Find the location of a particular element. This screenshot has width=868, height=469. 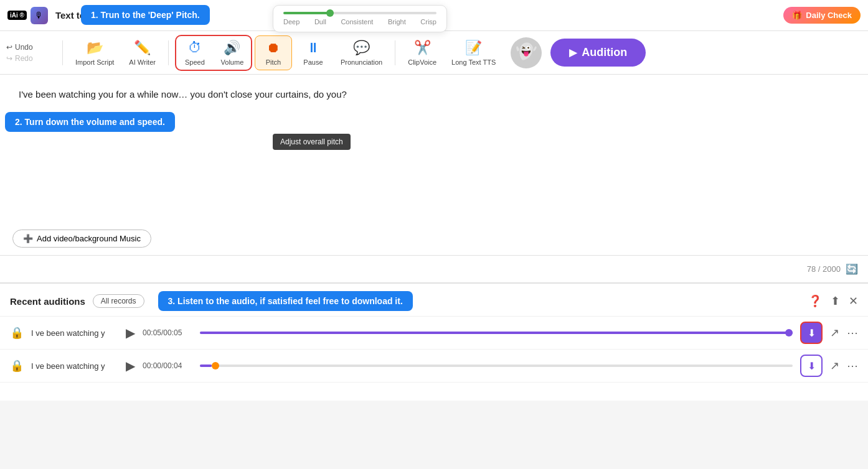

audio-row-1-progress is located at coordinates (496, 333).